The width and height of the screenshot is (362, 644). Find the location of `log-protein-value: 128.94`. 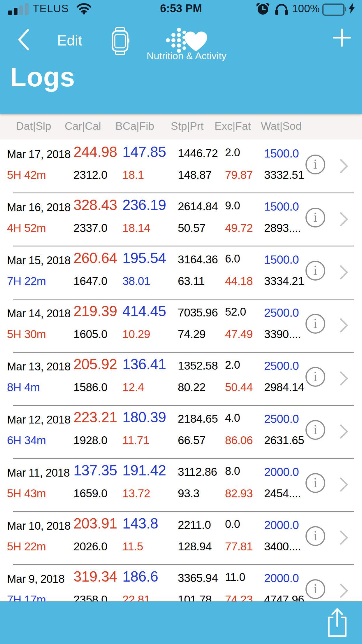

log-protein-value: 128.94 is located at coordinates (195, 547).